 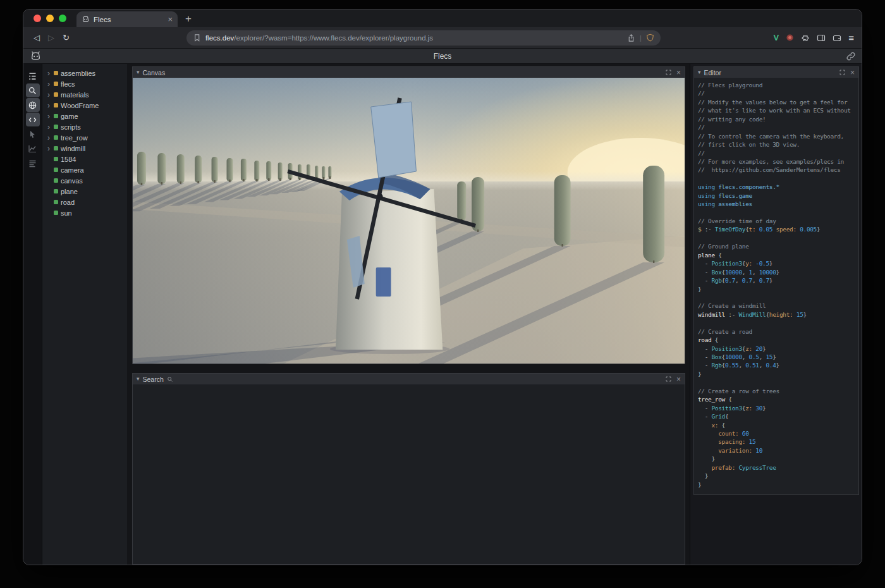 I want to click on tree-item-materials: ›materials, so click(x=85, y=95).